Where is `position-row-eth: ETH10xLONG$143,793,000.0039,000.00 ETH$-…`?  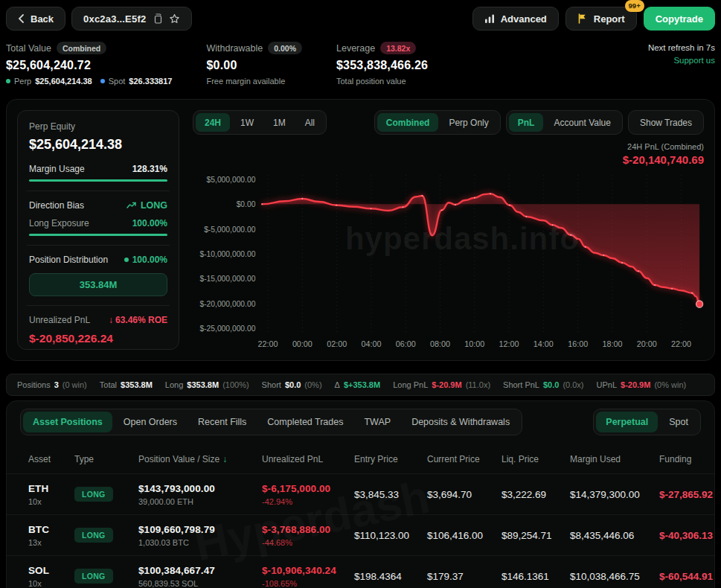 position-row-eth: ETH10xLONG$143,793,000.0039,000.00 ETH$-… is located at coordinates (360, 494).